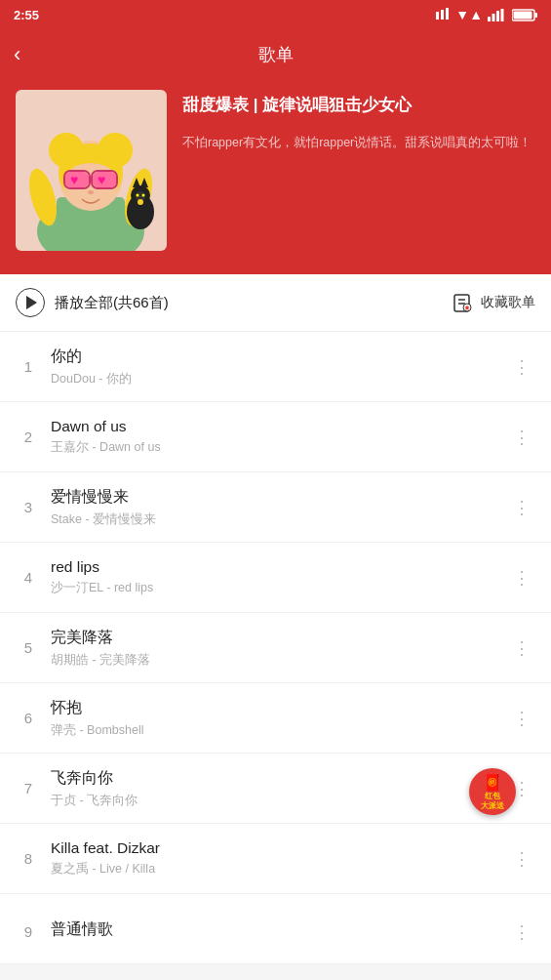 This screenshot has width=551, height=980. What do you see at coordinates (275, 367) in the screenshot?
I see `song-item: 1 你的 DouDou - 你的 ⋮` at bounding box center [275, 367].